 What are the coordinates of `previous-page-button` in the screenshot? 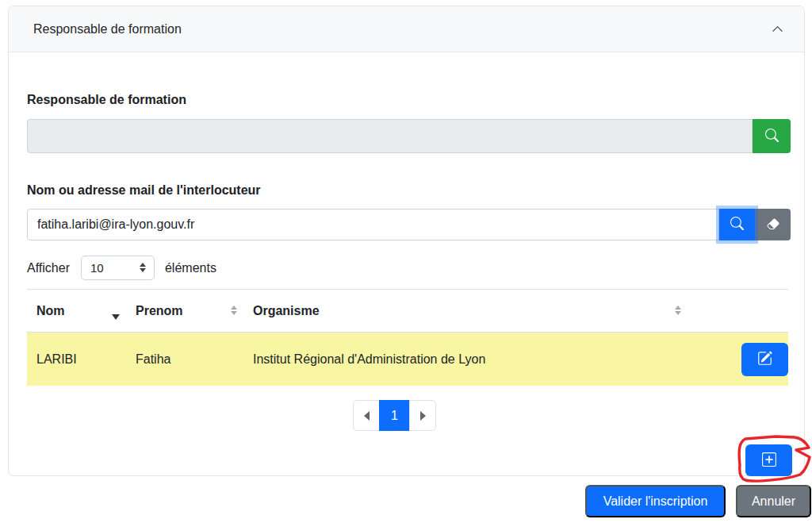 It's located at (366, 416).